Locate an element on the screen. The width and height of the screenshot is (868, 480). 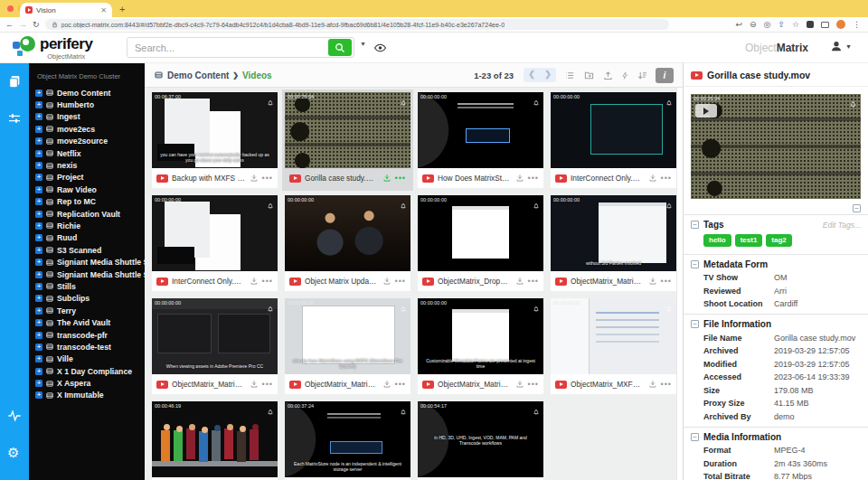
asset-card: 00:00:00:00 ObjectMatrix_DropSpot_dem...… is located at coordinates (481, 243).